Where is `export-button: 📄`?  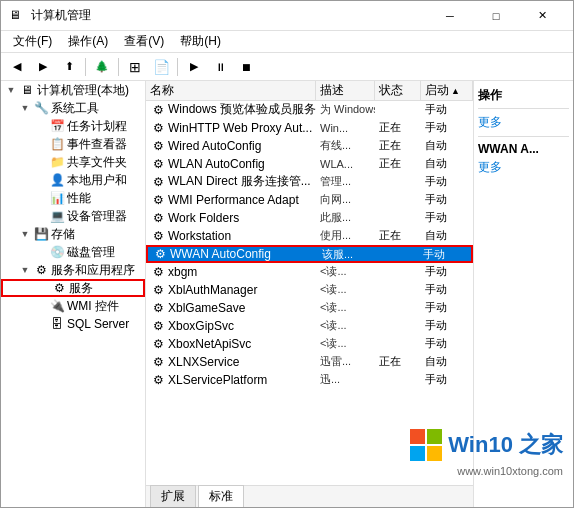
export-button: 📄 is located at coordinates (161, 67).